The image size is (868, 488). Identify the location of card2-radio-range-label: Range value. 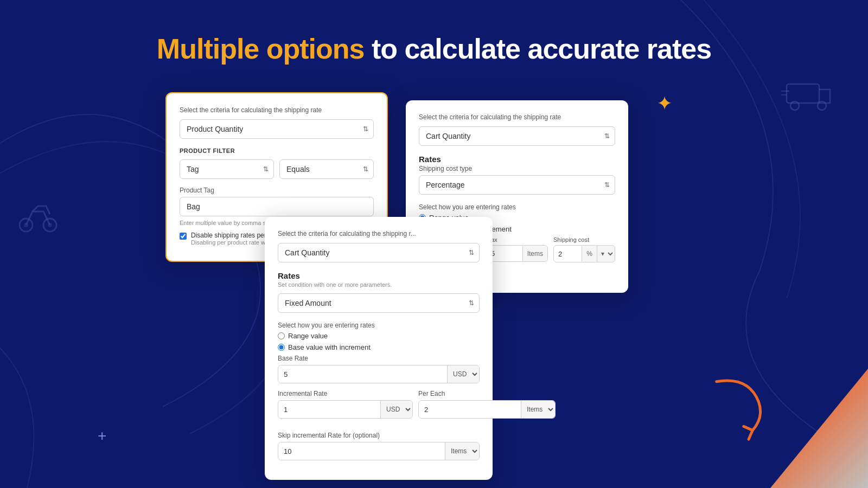
(308, 336).